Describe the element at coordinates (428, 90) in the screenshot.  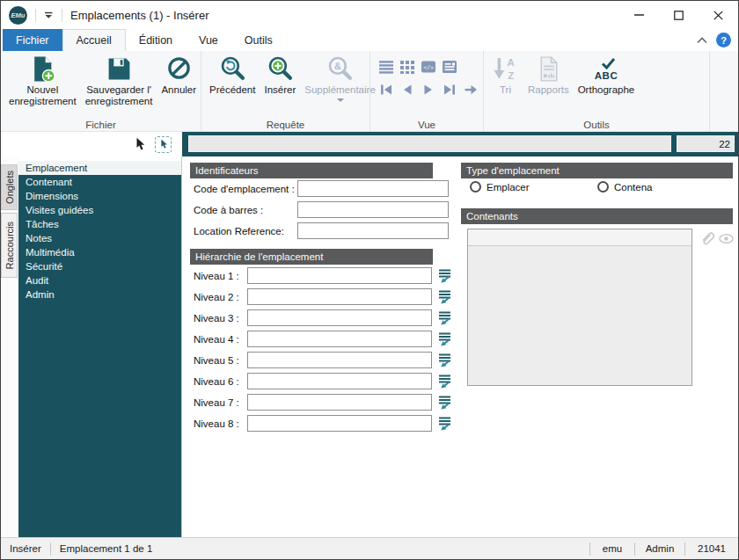
I see `next-record-icon` at that location.